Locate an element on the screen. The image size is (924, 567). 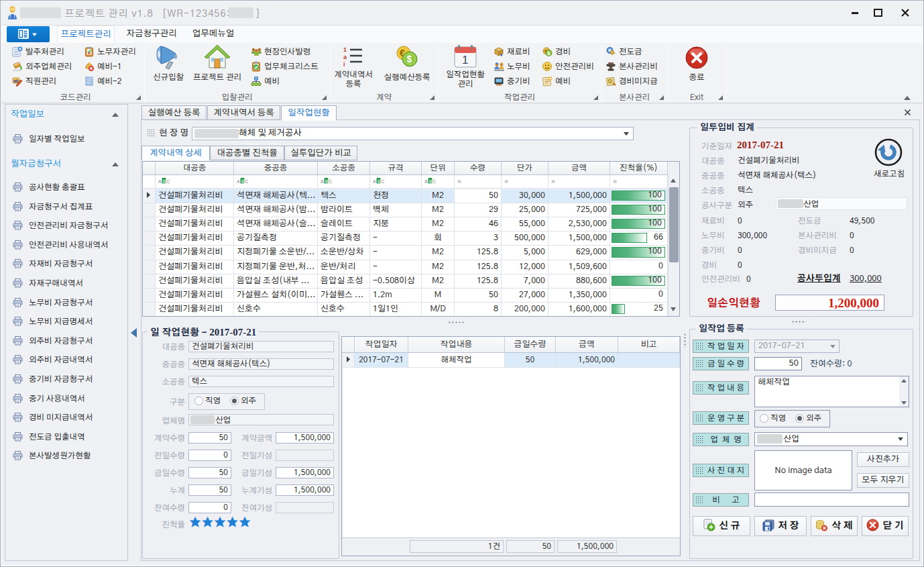
svg-text: i is located at coordinates (345, 64).